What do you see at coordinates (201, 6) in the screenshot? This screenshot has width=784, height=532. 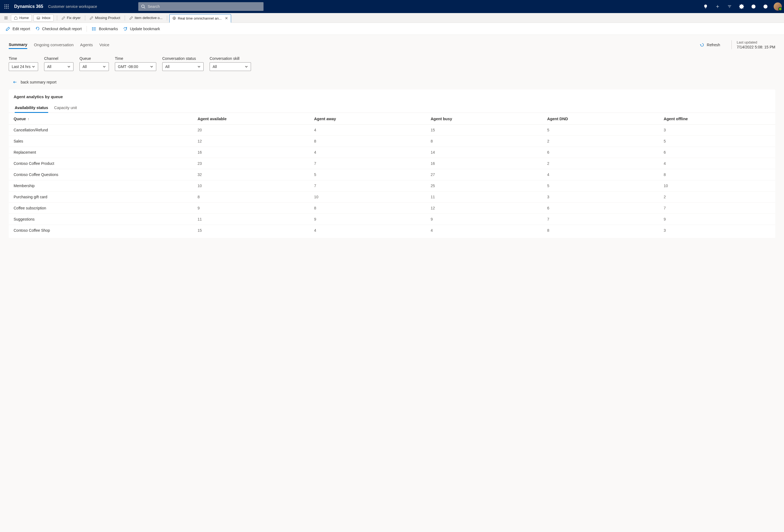 I see `search-input` at bounding box center [201, 6].